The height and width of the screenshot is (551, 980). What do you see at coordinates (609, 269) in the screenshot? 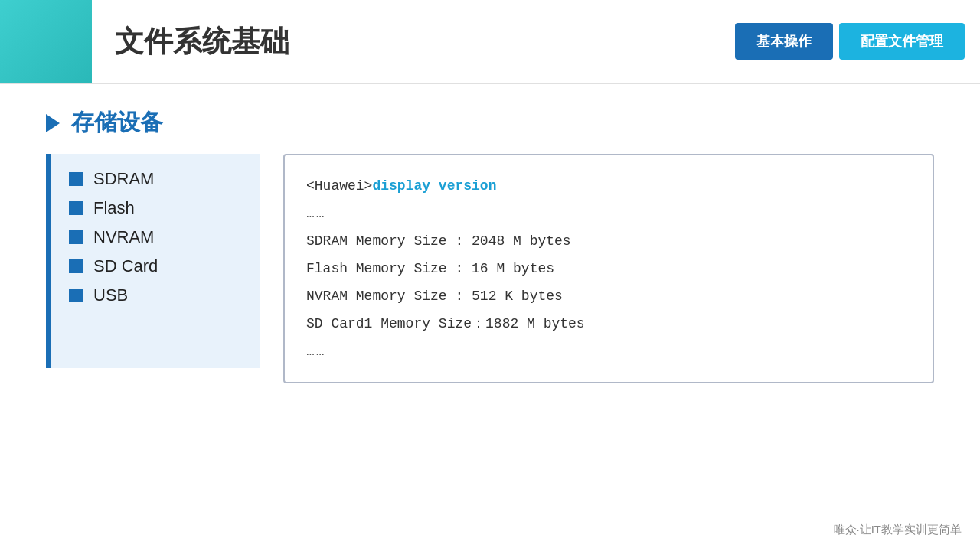
I see `terminal-line-2: Flash Memory Size : 16 M bytes` at bounding box center [609, 269].